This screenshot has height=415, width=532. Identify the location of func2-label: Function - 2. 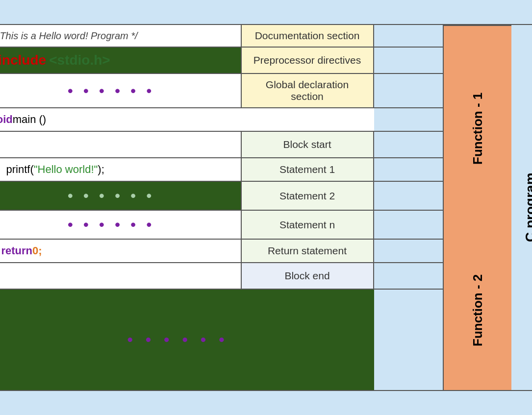
(478, 311).